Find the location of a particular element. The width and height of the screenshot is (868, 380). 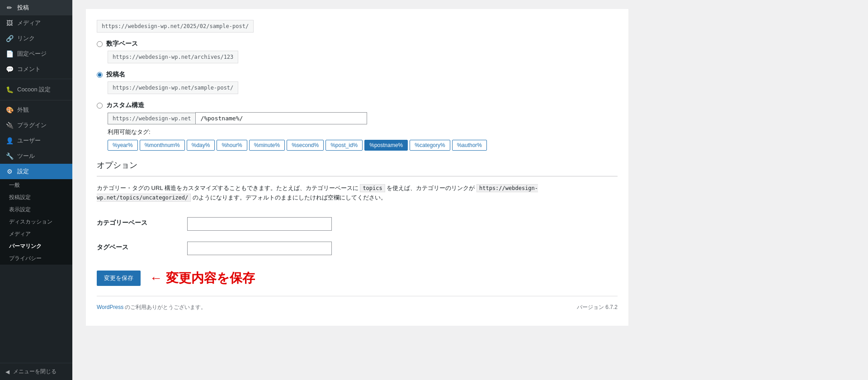

tag-button: %postname% is located at coordinates (386, 145).